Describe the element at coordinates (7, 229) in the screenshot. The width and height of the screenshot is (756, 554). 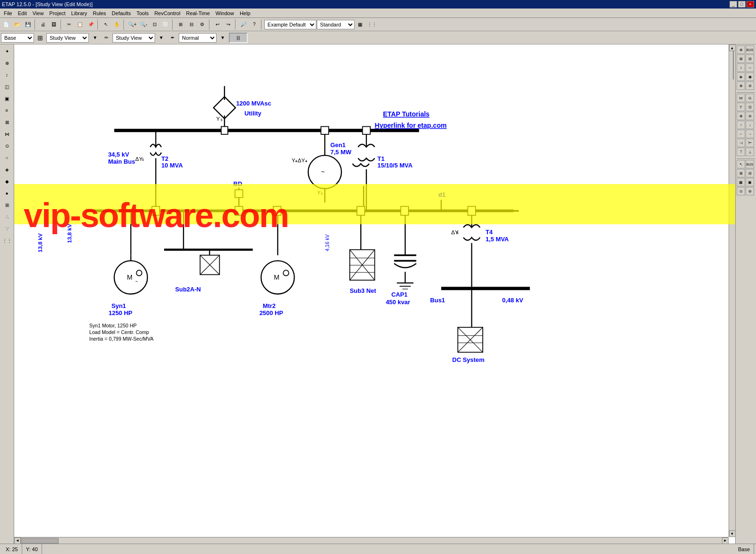
I see `left-btn-16: ∵` at that location.